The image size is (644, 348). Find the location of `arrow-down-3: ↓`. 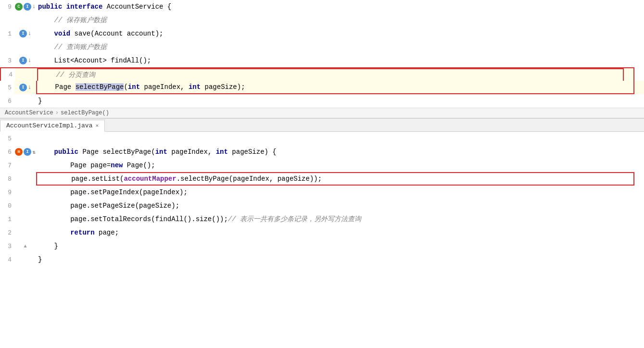

arrow-down-3: ↓ is located at coordinates (30, 61).